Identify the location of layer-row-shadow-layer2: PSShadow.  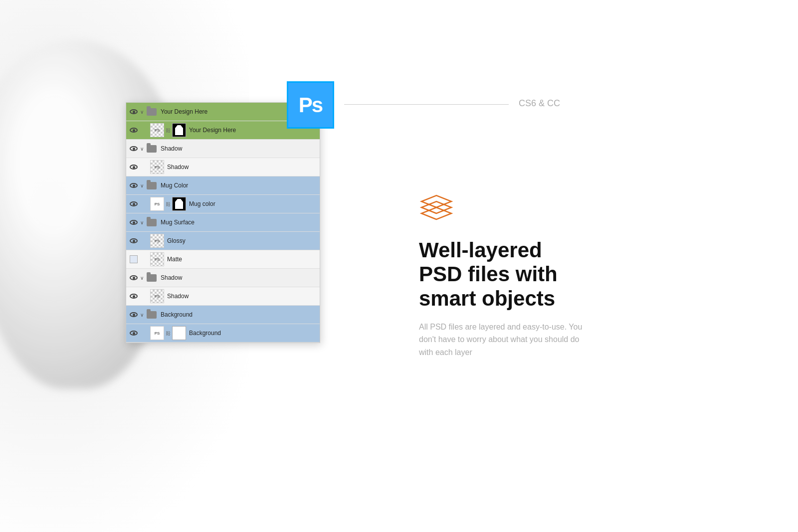
(223, 296).